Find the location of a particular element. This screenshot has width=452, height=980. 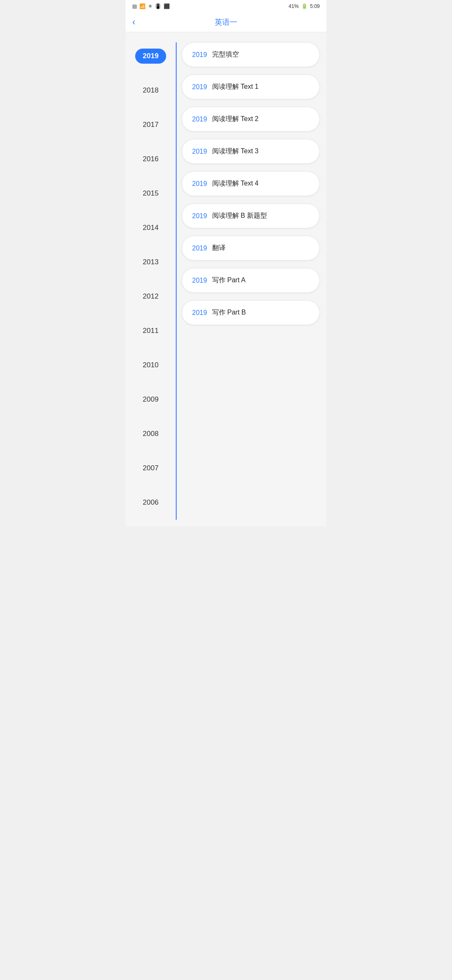

year-list: 2019201820172016201520142013201220112010… is located at coordinates (151, 279).